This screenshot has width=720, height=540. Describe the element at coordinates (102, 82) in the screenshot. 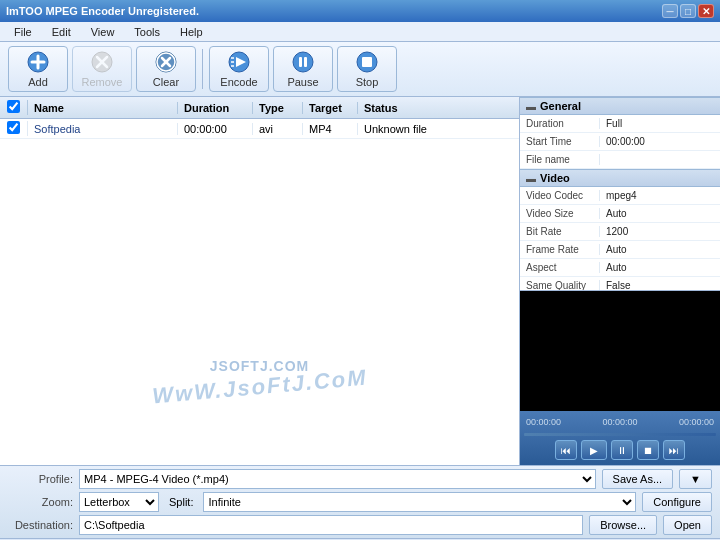

I see `remove-label: Remove` at that location.